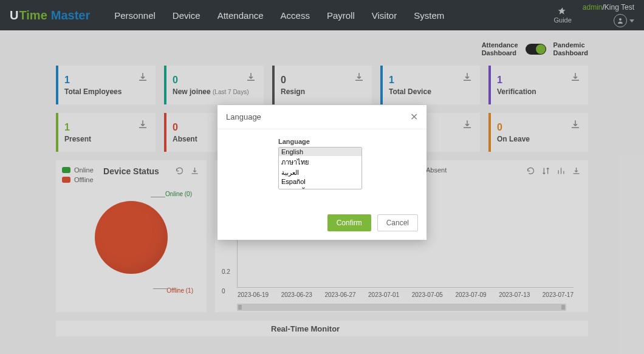 This screenshot has width=644, height=354. I want to click on language-modal: Language ✕ Language Englishภาษาไทยالعربي…, so click(322, 172).